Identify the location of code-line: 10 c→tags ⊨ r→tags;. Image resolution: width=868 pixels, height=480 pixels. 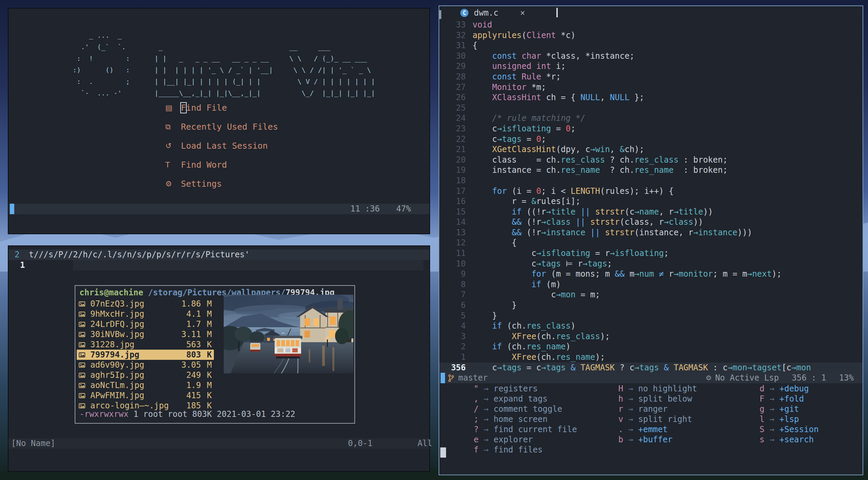
(651, 264).